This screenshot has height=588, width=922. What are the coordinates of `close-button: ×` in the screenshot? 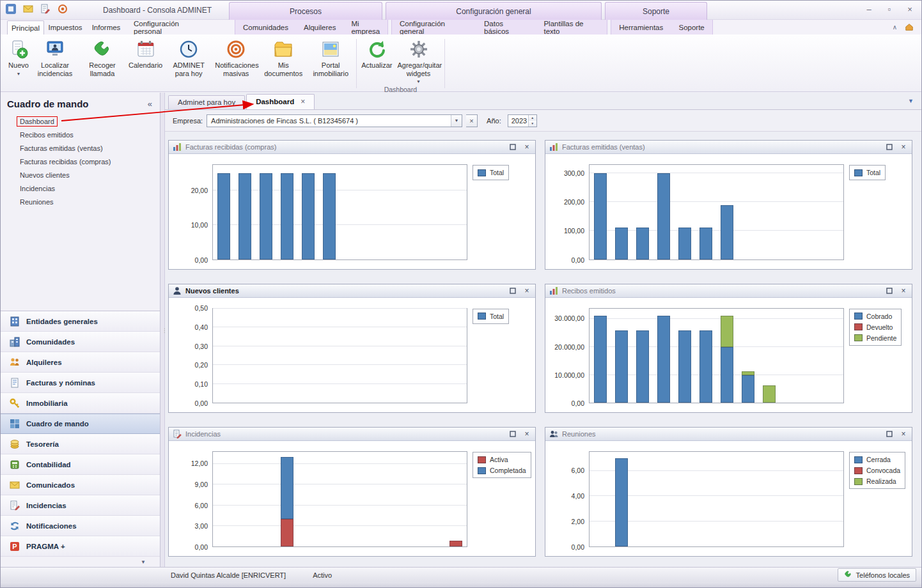 It's located at (910, 9).